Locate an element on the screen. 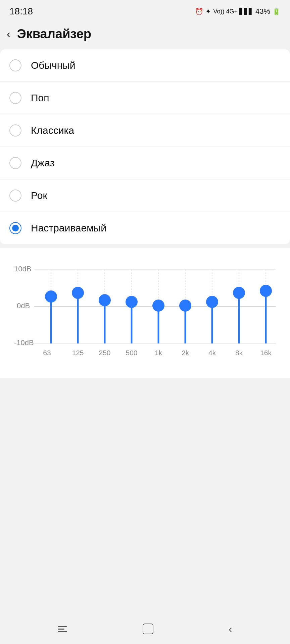  alarm-icon: ⏰ is located at coordinates (199, 11).